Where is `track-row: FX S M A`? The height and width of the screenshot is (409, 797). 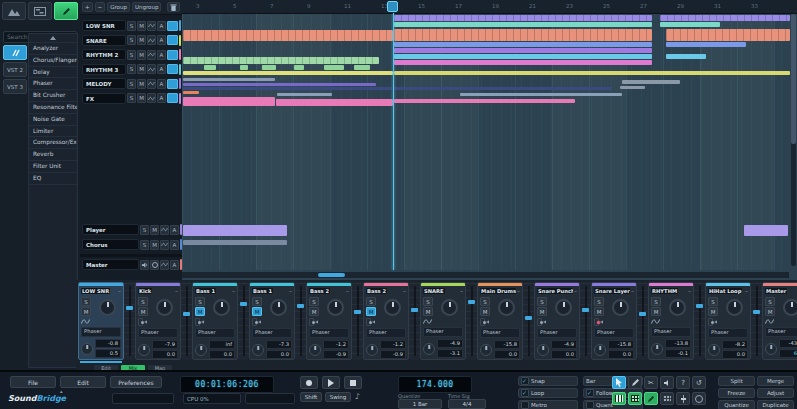 track-row: FX S M A is located at coordinates (132, 98).